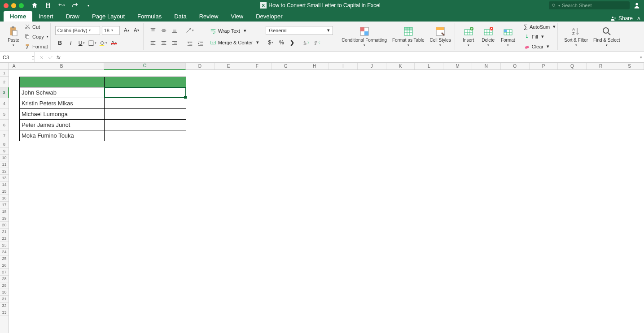  I want to click on row-header-33: 33, so click(4, 313).